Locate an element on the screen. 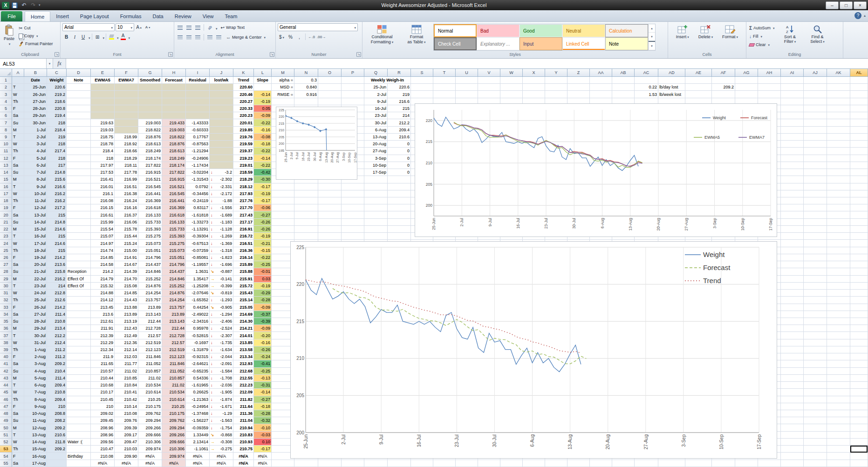 This screenshot has height=467, width=868. cell-M55 is located at coordinates (283, 464).